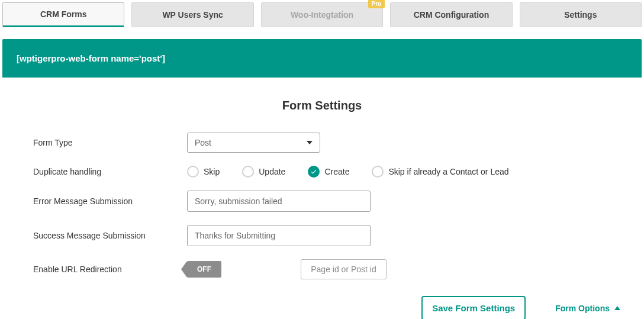 Image resolution: width=644 pixels, height=319 pixels. I want to click on duplicate-radio-group: Skip Update Create Skip if already a Con…, so click(348, 172).